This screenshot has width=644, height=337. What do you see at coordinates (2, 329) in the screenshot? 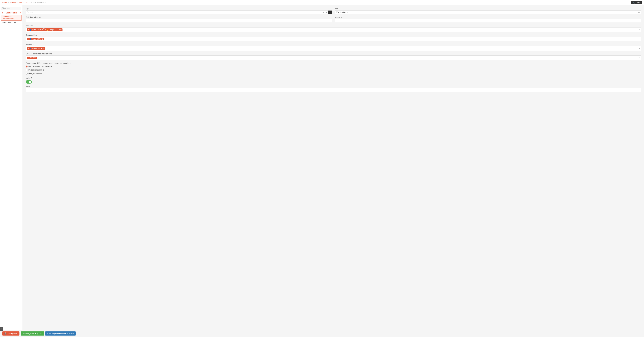
I see `sidebar-toggle: +` at bounding box center [2, 329].